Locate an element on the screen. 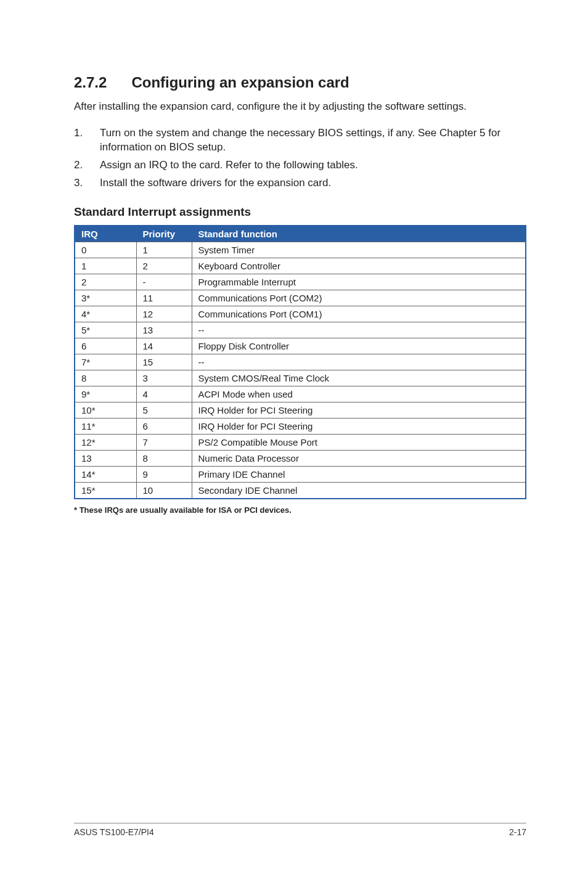 Image resolution: width=588 pixels, height=874 pixels. cell-priority: 12 is located at coordinates (164, 314).